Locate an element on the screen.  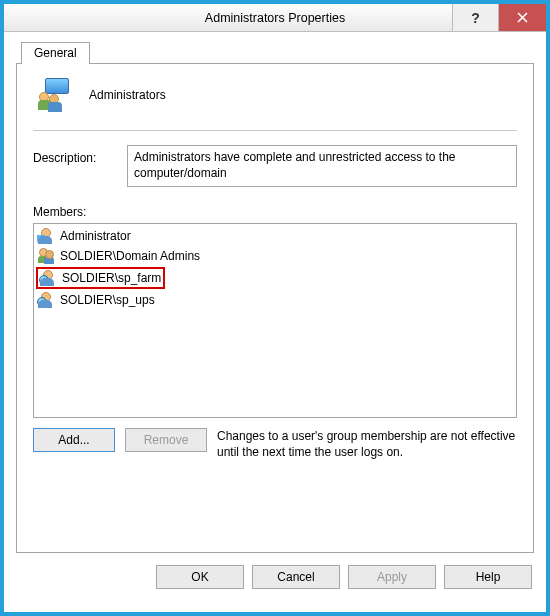
apply-button: Apply is located at coordinates (392, 577).